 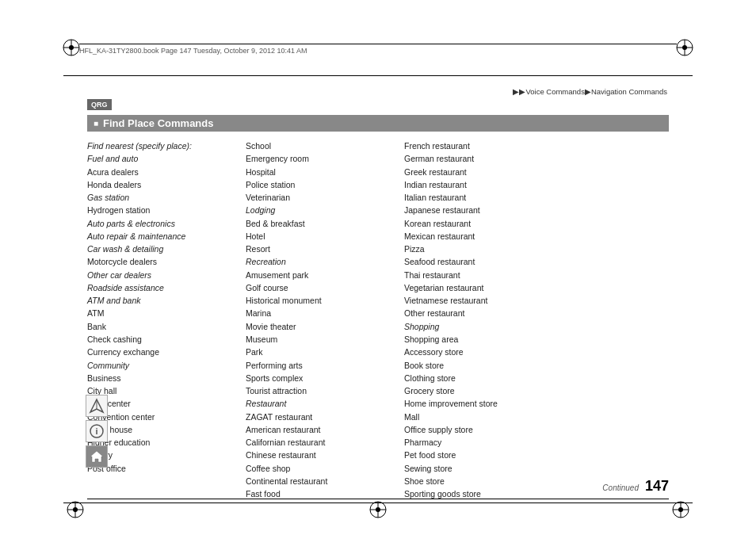 I want to click on list-item: Other car dealers, so click(x=162, y=275).